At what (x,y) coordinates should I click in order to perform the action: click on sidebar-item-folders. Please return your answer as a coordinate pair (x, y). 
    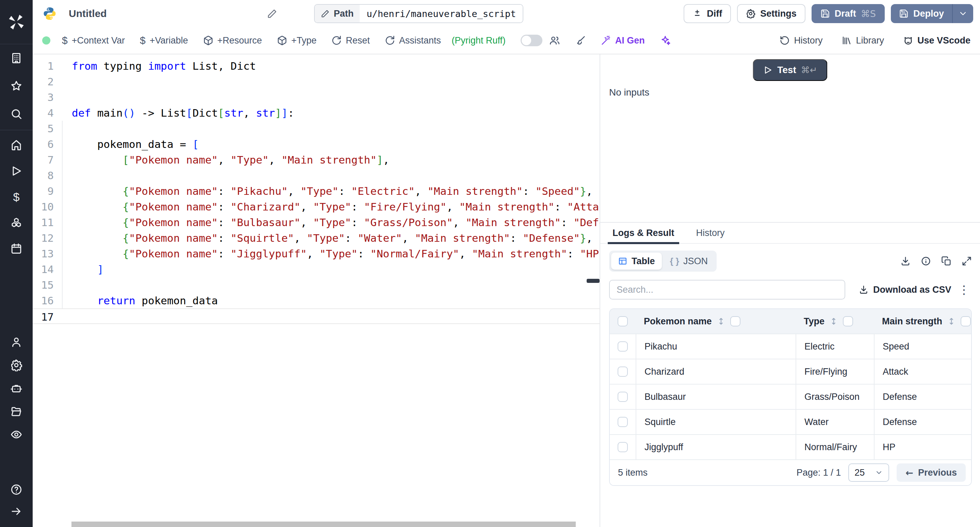
    Looking at the image, I should click on (16, 411).